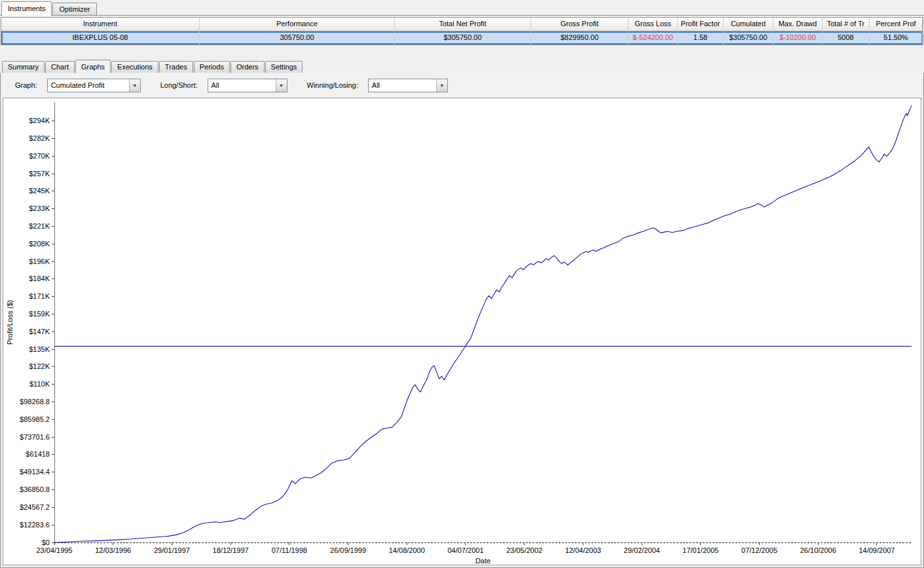 This screenshot has width=924, height=568. I want to click on instruments-table-header: Instrument Performance Total Net Profit …, so click(462, 25).